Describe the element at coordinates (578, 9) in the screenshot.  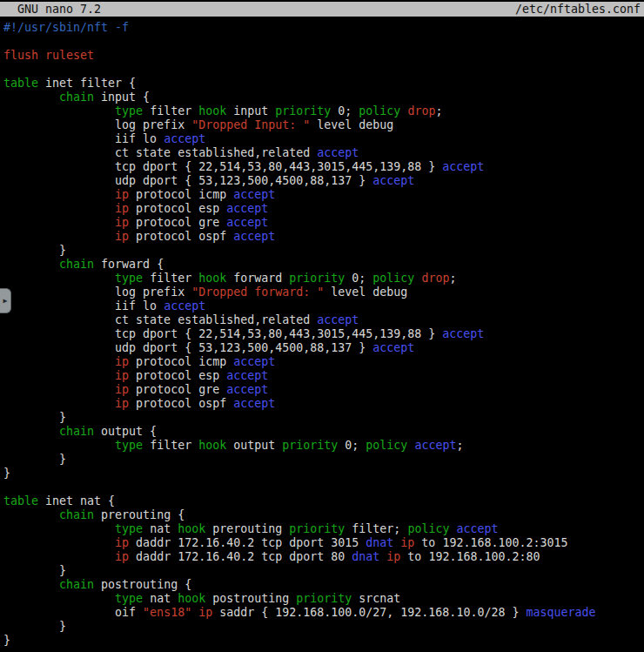
I see `file-path: /etc/nftables.conf` at that location.